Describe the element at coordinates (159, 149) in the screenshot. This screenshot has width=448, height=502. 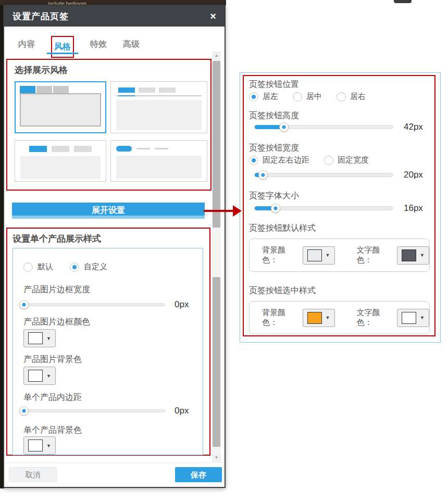
I see `style-card-4-tabs` at that location.